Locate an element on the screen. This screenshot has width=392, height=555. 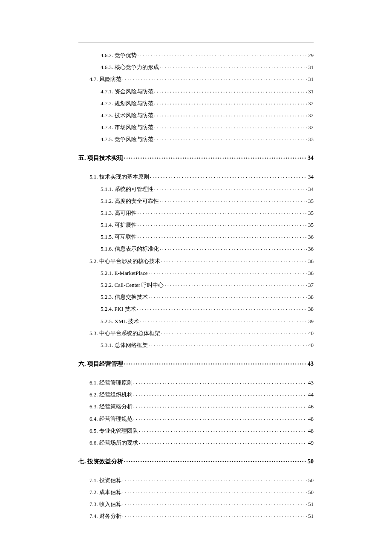
toc-entry-title: 5.2.4. PKI 技术 is located at coordinates (118, 309).